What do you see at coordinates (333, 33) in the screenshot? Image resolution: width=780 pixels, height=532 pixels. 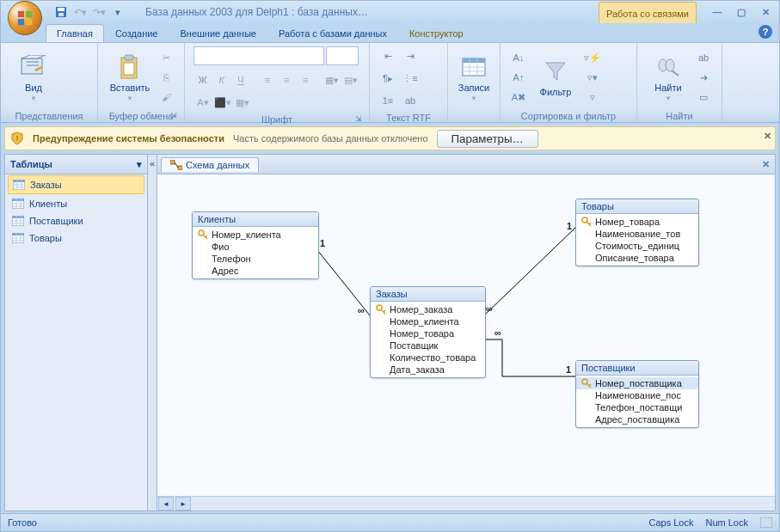 I see `tab-dbtools: Работа с базами данных` at bounding box center [333, 33].